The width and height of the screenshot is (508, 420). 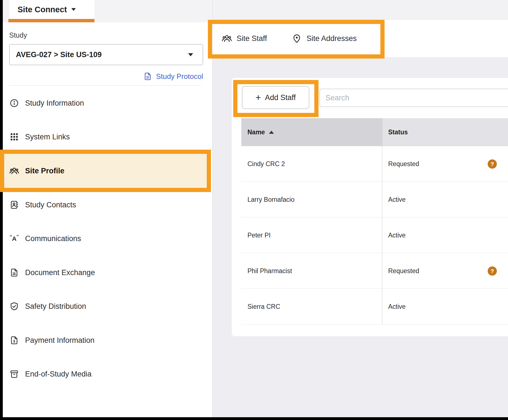 I want to click on payment-doc-icon: $, so click(x=14, y=340).